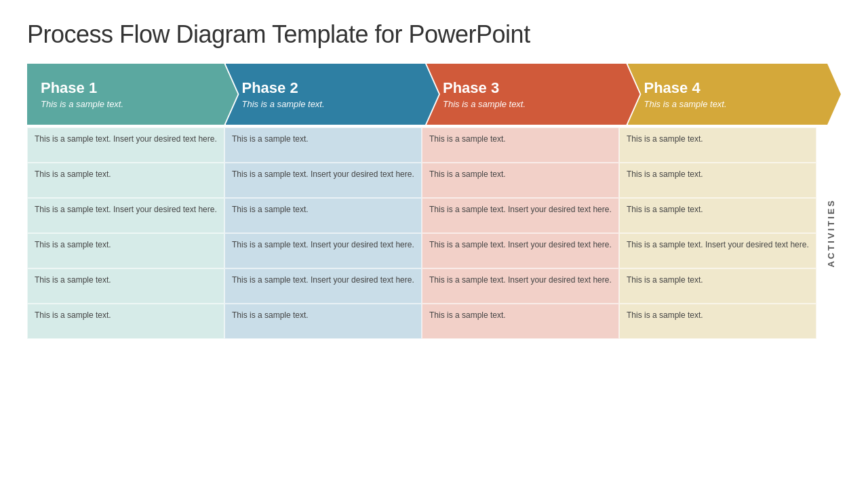 Image resolution: width=868 pixels, height=488 pixels. What do you see at coordinates (831, 233) in the screenshot?
I see `activities-label: ACTIVITIES` at bounding box center [831, 233].